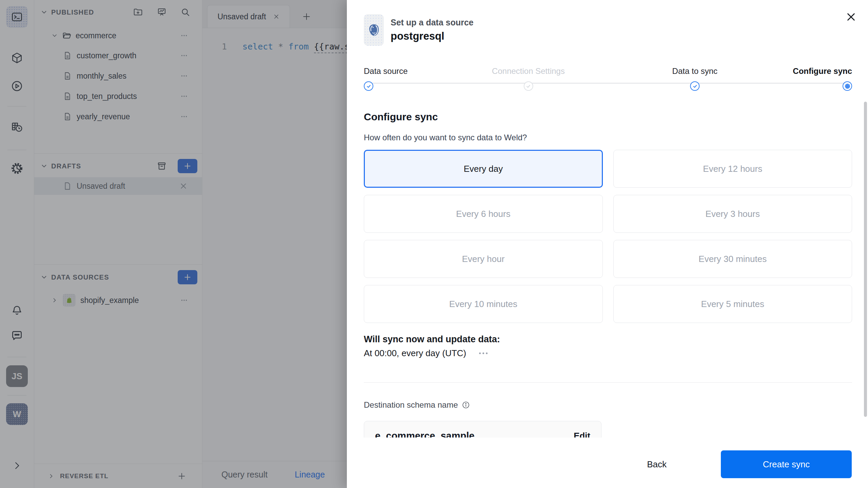  Describe the element at coordinates (432, 22) in the screenshot. I see `modal-eyebrow: Set up a data source` at that location.